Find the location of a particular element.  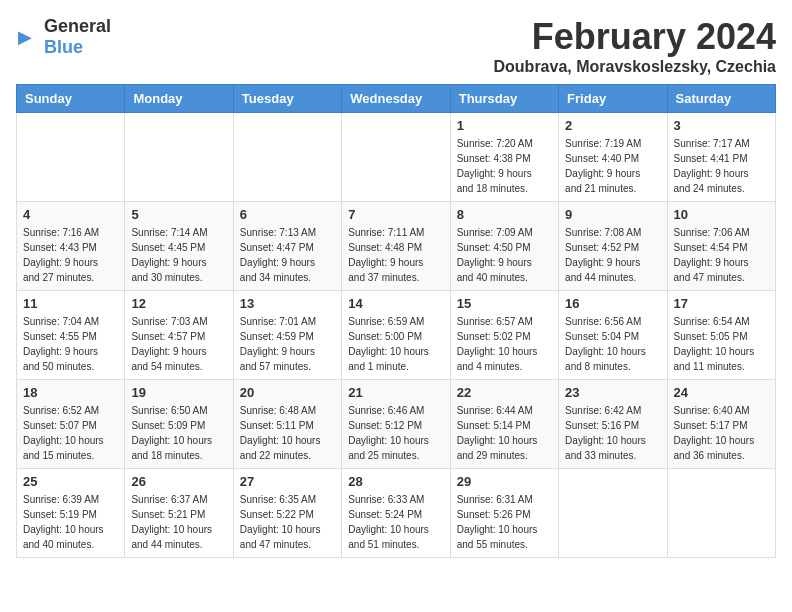

calendar-cell: 8Sunrise: 7:09 AMSunset: 4:50 PMDaylight… is located at coordinates (504, 246).